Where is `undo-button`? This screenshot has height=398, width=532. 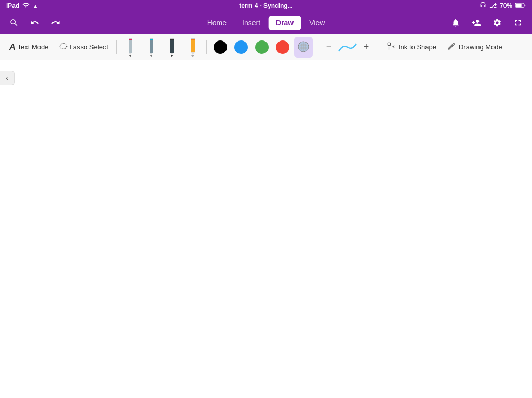 undo-button is located at coordinates (35, 23).